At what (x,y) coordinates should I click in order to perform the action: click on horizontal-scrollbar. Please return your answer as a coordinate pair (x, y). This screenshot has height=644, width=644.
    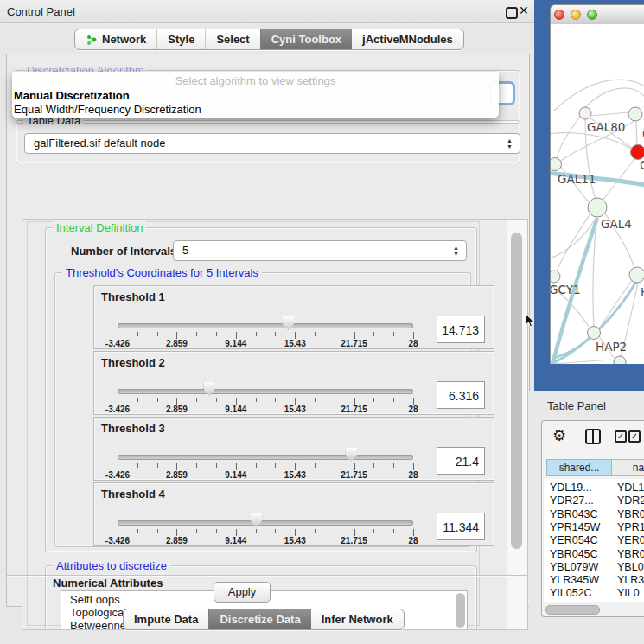
    Looking at the image, I should click on (594, 609).